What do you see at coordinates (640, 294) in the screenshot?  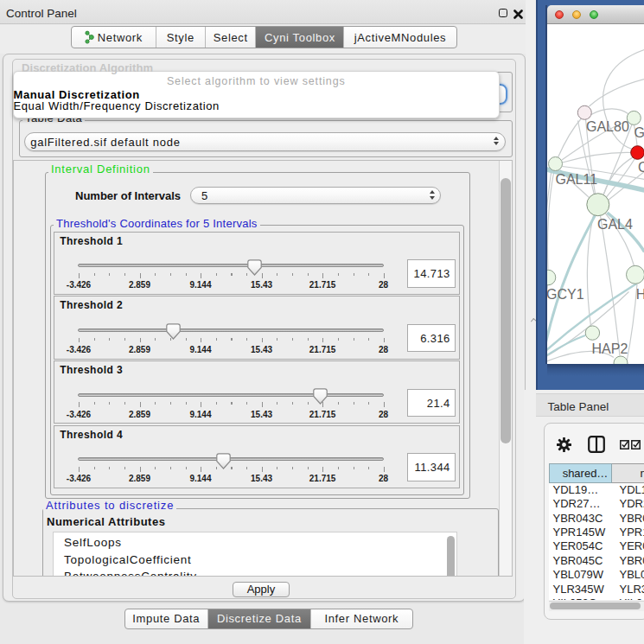 I see `svg-text: HA` at bounding box center [640, 294].